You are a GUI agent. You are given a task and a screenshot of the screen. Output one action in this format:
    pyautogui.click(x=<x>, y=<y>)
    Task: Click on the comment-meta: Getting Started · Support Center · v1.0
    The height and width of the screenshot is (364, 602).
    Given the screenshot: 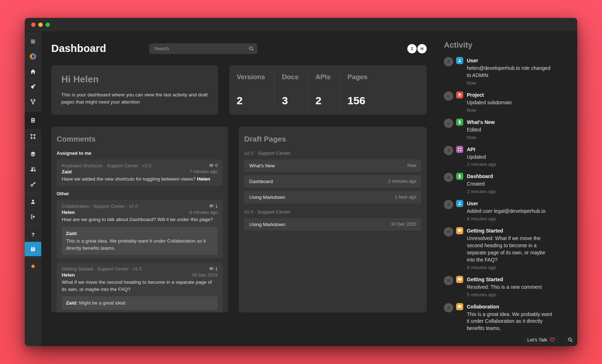 What is the action you would take?
    pyautogui.click(x=102, y=269)
    